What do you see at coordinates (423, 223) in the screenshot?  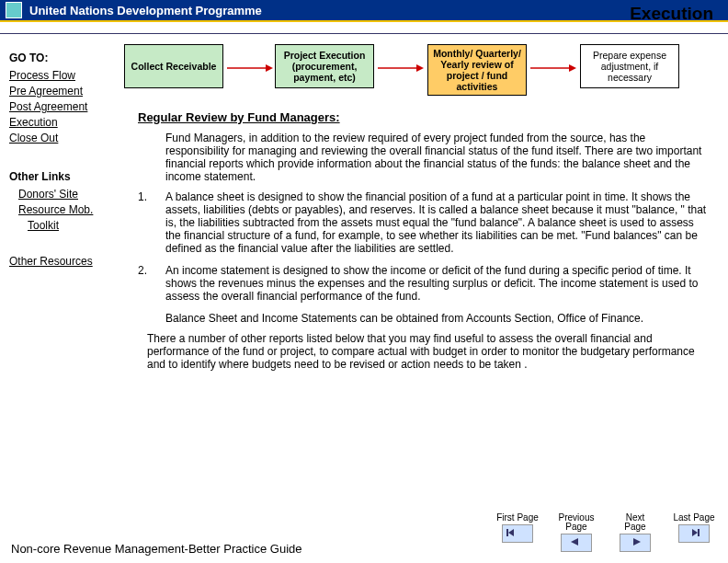 I see `list-item-1: 1. A balance sheet is designed to show t…` at bounding box center [423, 223].